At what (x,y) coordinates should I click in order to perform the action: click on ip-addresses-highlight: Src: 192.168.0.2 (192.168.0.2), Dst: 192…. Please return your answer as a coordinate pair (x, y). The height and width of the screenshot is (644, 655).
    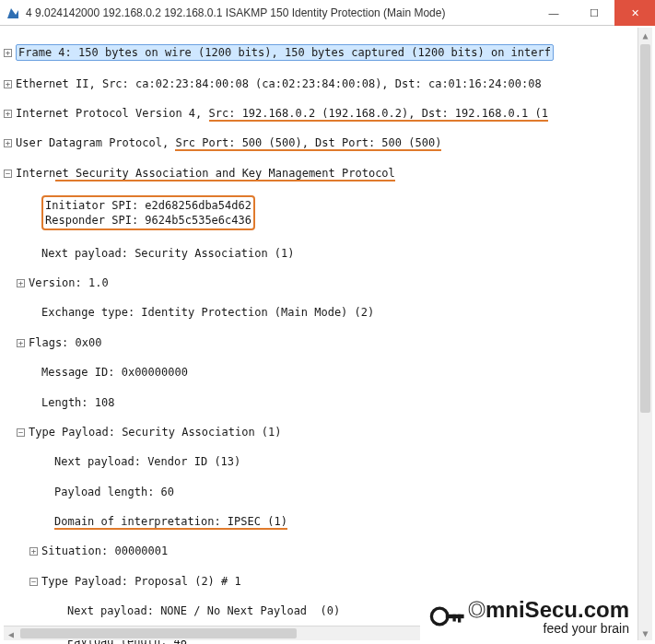
    Looking at the image, I should click on (379, 114).